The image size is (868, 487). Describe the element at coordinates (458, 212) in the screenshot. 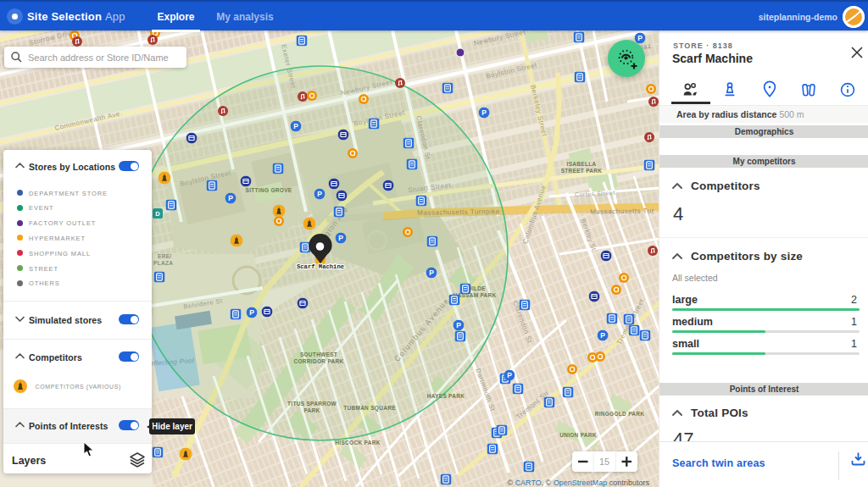

I see `svg-text: Massachusetts Turnpike` at that location.